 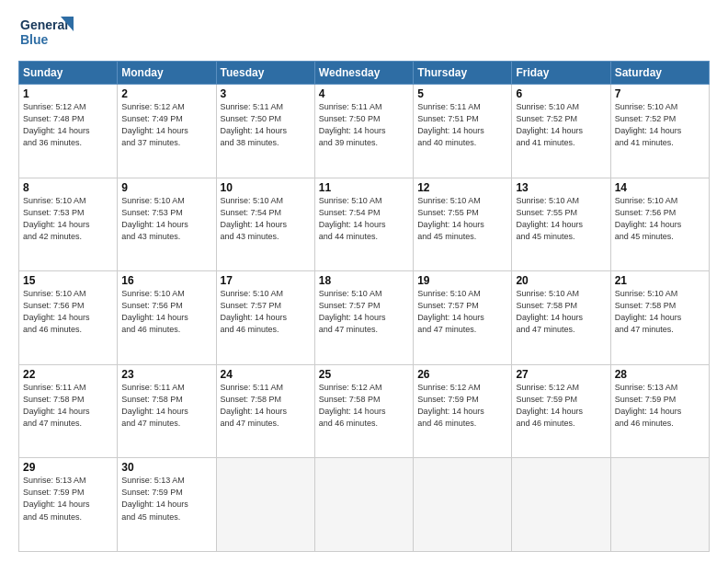 I want to click on calendar-cell: 23 Sunrise: 5:11 AMSunset: 7:58 PMDaylig…, so click(x=167, y=411).